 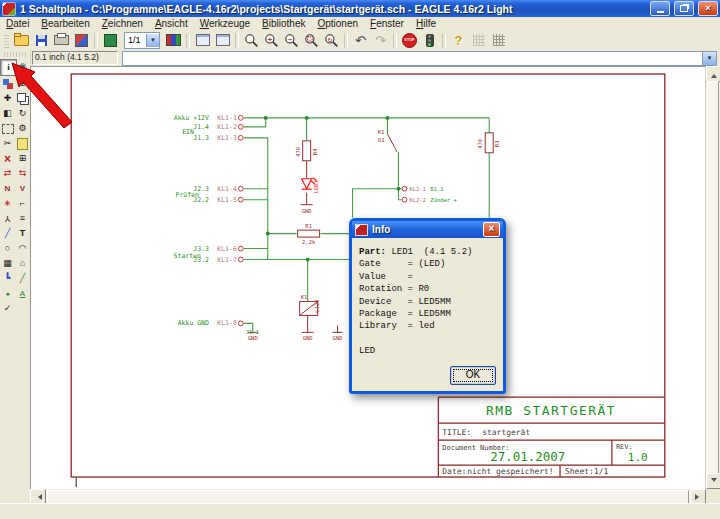 I want to click on grid-button, so click(x=498, y=40).